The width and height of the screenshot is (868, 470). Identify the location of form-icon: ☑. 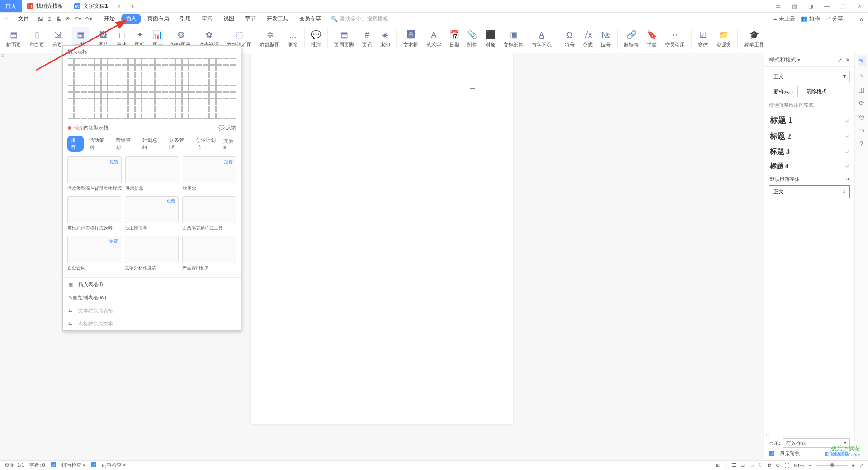
(703, 35).